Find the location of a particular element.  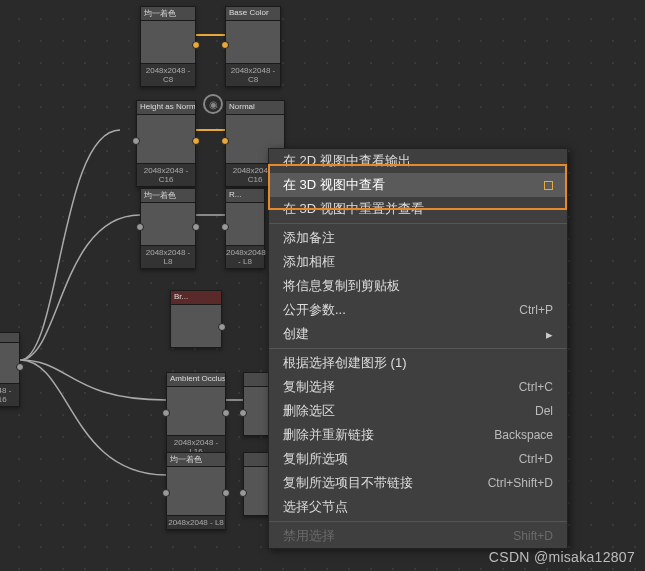

node-title: R... is located at coordinates (245, 196).